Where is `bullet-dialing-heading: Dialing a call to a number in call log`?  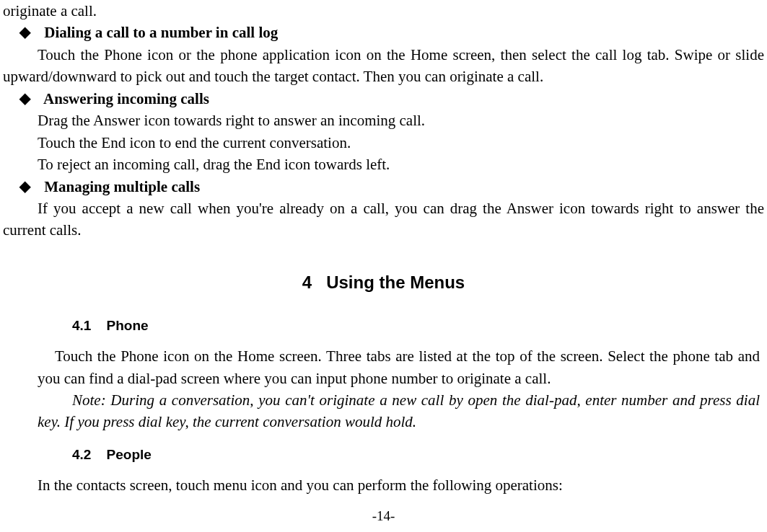 bullet-dialing-heading: Dialing a call to a number in call log is located at coordinates (161, 32).